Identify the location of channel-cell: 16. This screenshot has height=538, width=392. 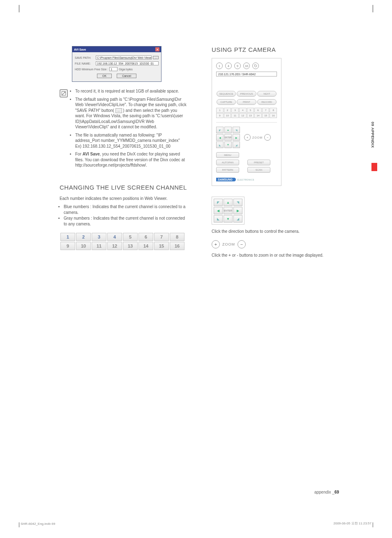
(177, 246).